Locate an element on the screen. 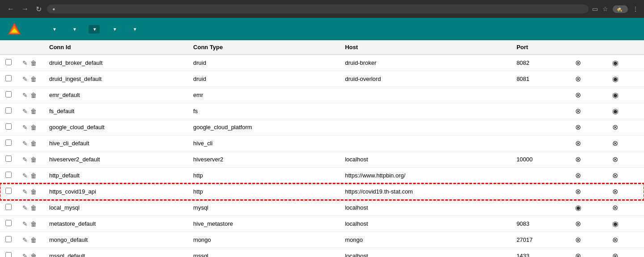  row-conn-type: hiveserver2 is located at coordinates (264, 160).